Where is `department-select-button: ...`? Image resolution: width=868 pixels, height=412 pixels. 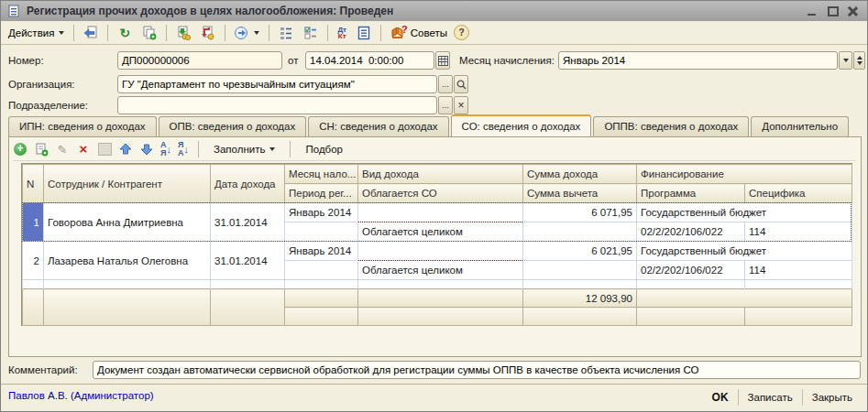
department-select-button: ... is located at coordinates (445, 105).